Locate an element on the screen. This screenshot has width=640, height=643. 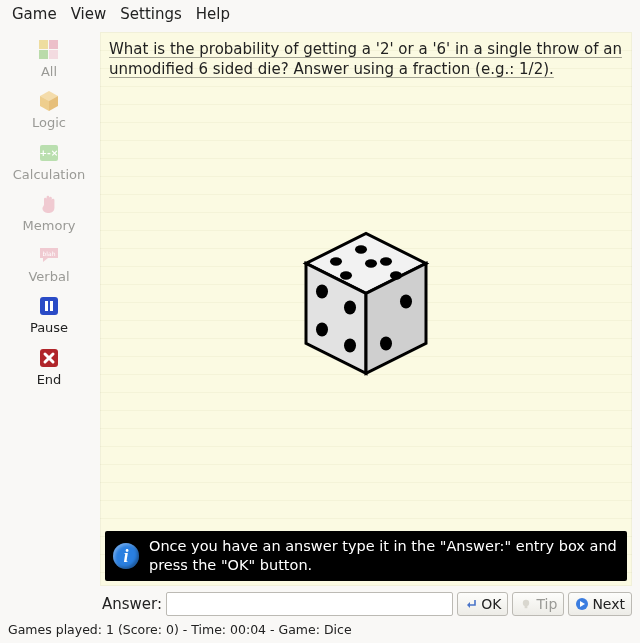
next-button-label: Next is located at coordinates (608, 604).